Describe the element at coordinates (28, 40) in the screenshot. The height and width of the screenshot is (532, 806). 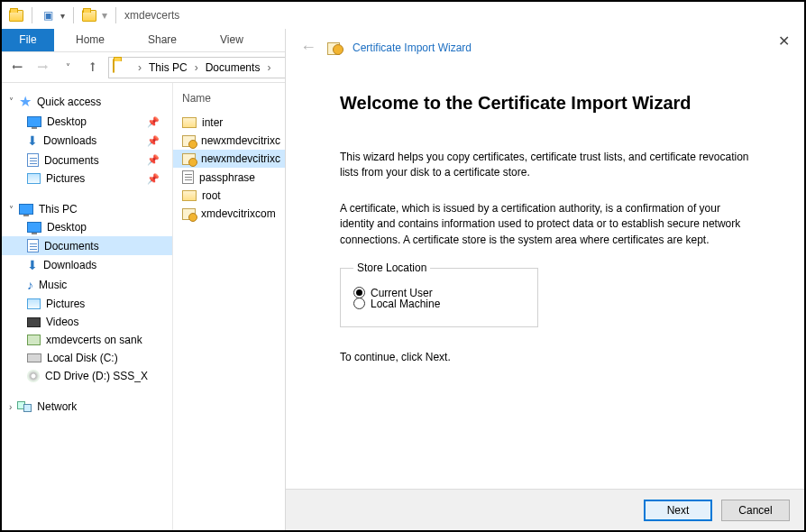
I see `tab-file: File` at that location.